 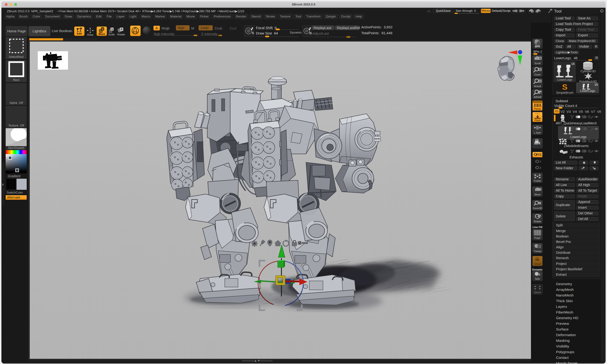 I want to click on svg-text: Y, so click(x=541, y=162).